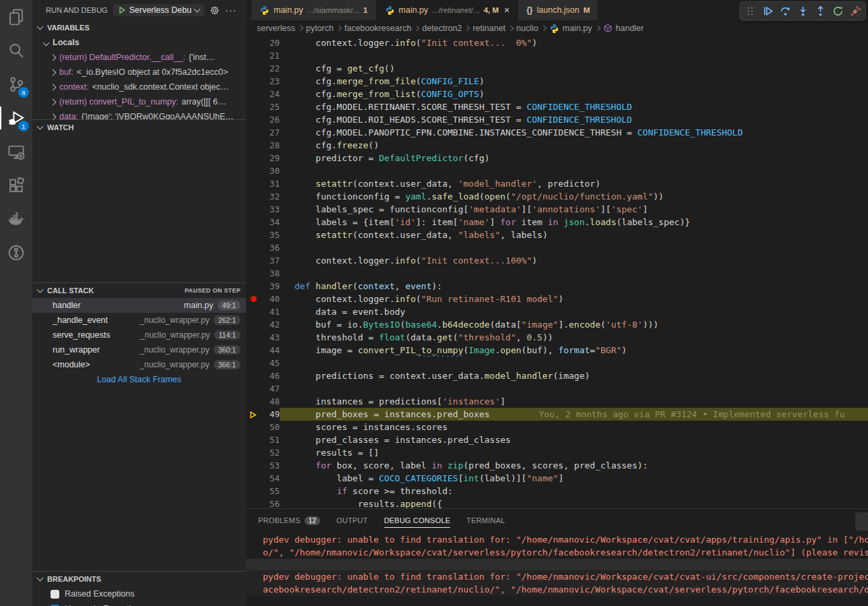  I want to click on variable-row: context:<nuclio_sdk.context.Context obje…, so click(139, 87).